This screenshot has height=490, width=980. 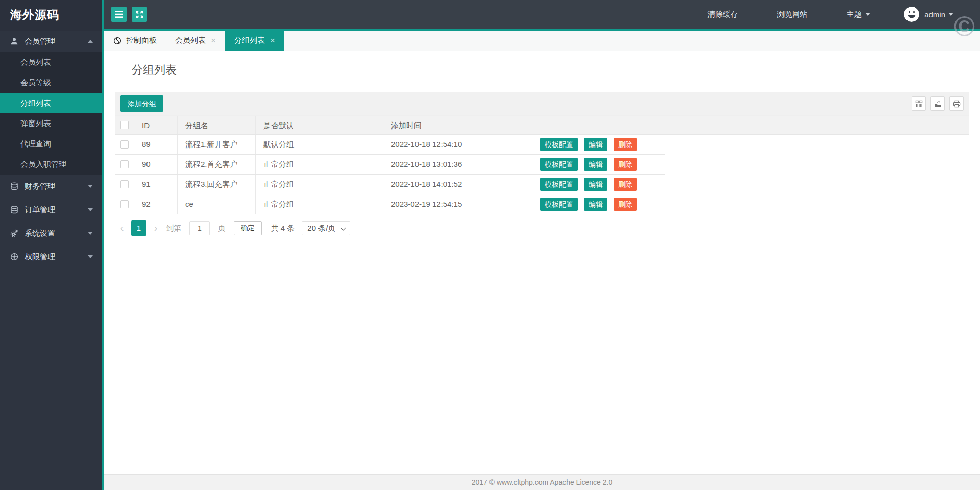 I want to click on next-page-icon, so click(x=156, y=228).